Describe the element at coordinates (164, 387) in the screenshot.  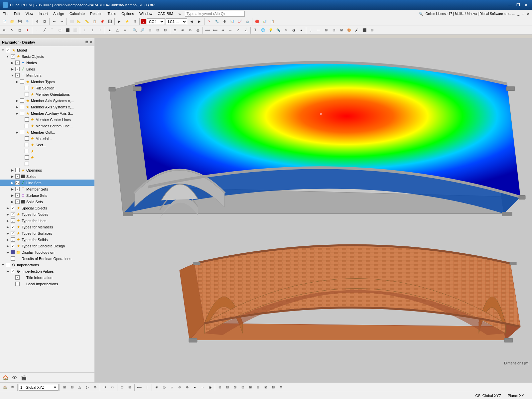
I see `bt-m2: ◎` at that location.